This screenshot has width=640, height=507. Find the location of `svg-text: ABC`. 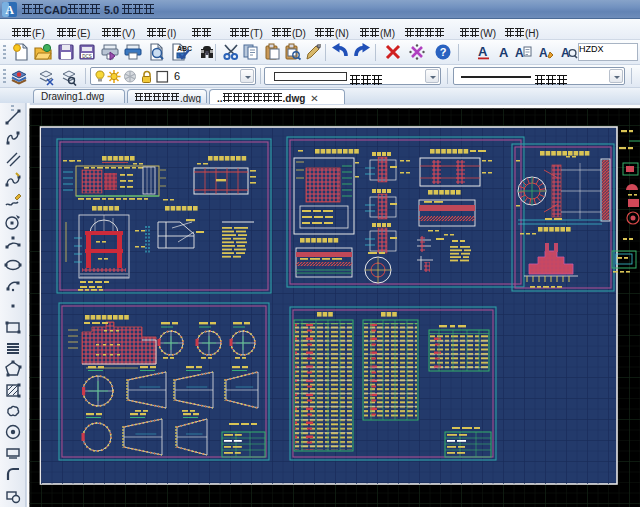

svg-text: ABC is located at coordinates (184, 48).